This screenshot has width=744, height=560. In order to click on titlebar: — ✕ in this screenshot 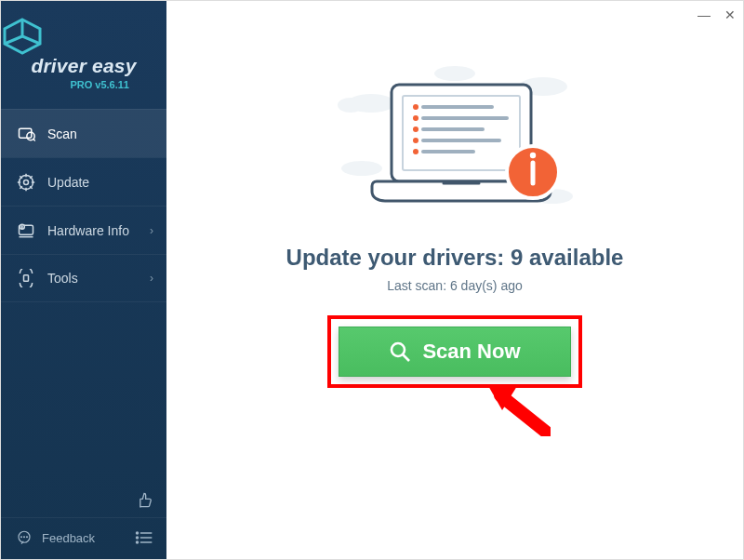, I will do `click(717, 15)`.